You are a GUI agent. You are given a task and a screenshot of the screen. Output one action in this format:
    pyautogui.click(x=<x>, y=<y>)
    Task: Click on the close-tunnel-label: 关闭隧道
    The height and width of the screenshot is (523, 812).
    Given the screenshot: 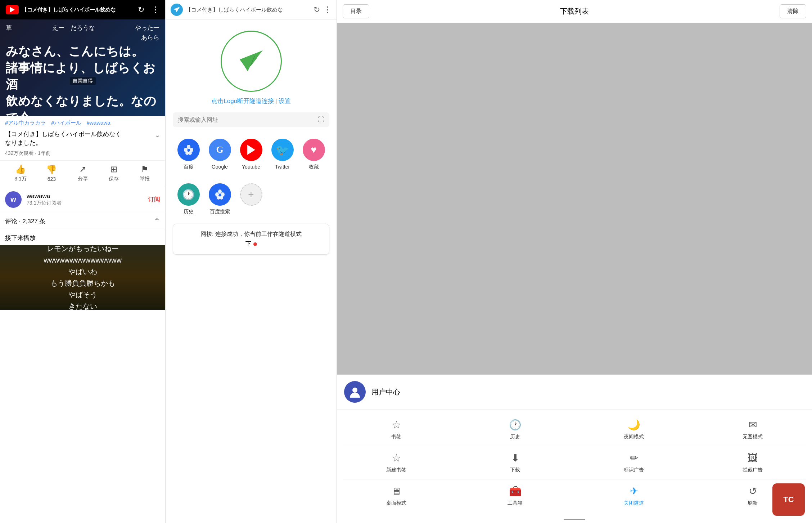 What is the action you would take?
    pyautogui.click(x=634, y=503)
    